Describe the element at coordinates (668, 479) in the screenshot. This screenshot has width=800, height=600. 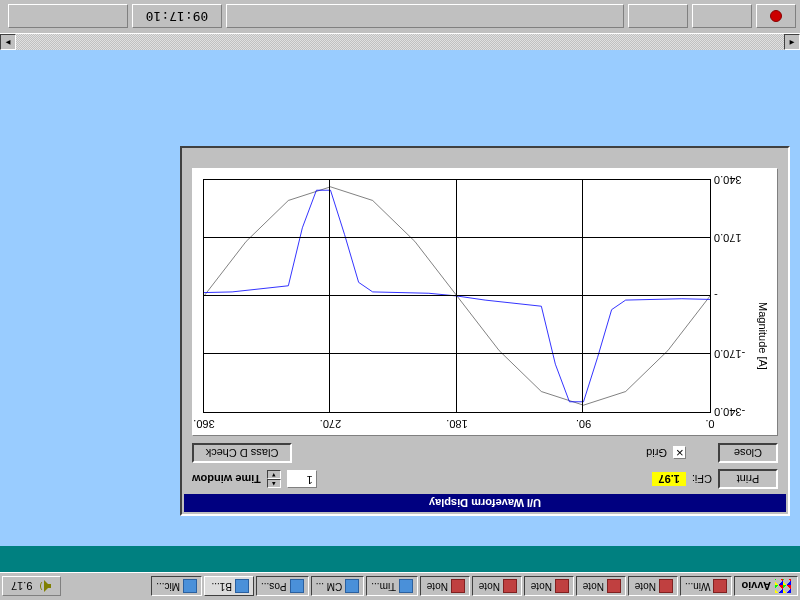
I see `cf-value: 1.97` at that location.